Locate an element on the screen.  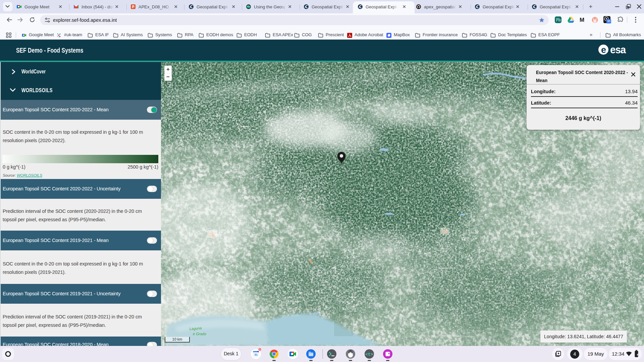
svg-text: P is located at coordinates (133, 7).